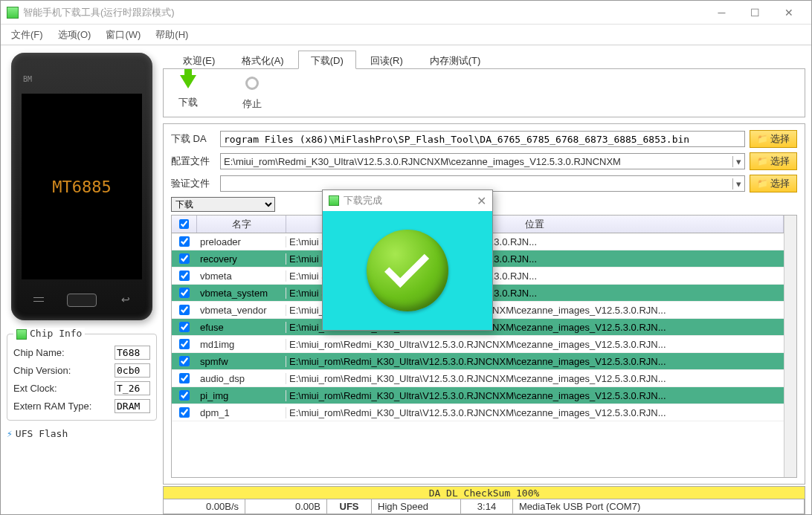 The height and width of the screenshot is (515, 812). What do you see at coordinates (123, 35) in the screenshot?
I see `menu-window: 窗口(W)` at bounding box center [123, 35].